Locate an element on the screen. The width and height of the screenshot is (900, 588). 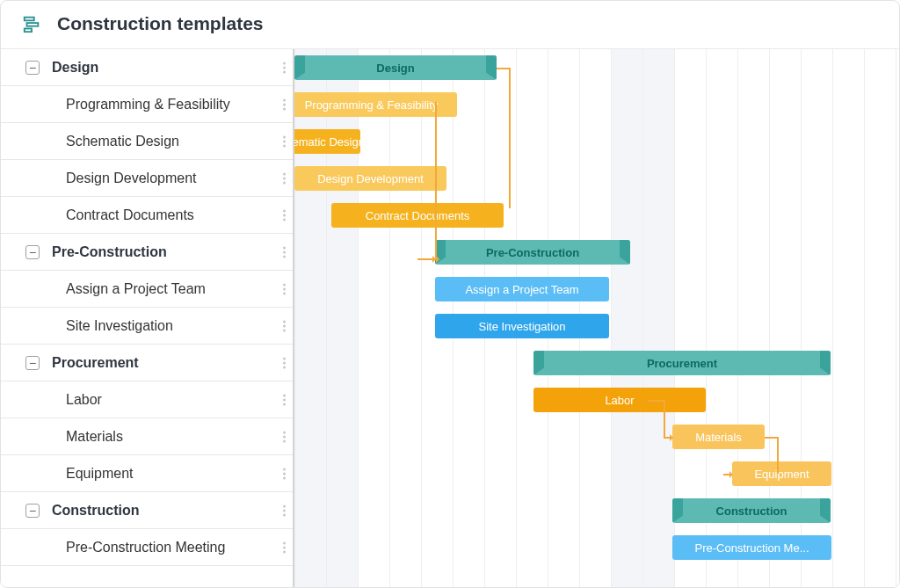
gantt-group-bar: Procurement is located at coordinates (682, 363).